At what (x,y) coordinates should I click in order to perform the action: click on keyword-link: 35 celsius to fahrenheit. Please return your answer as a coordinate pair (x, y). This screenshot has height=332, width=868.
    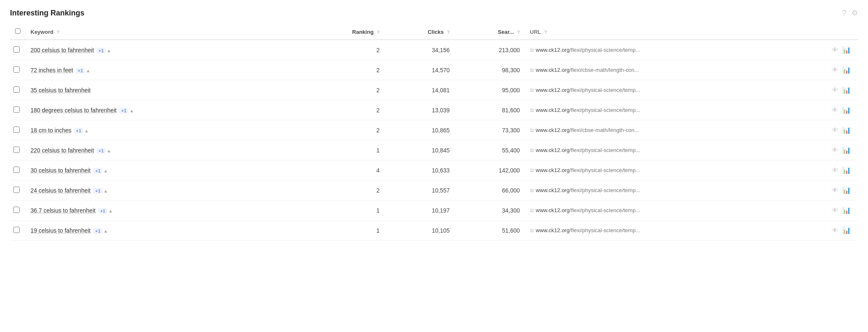
    Looking at the image, I should click on (61, 90).